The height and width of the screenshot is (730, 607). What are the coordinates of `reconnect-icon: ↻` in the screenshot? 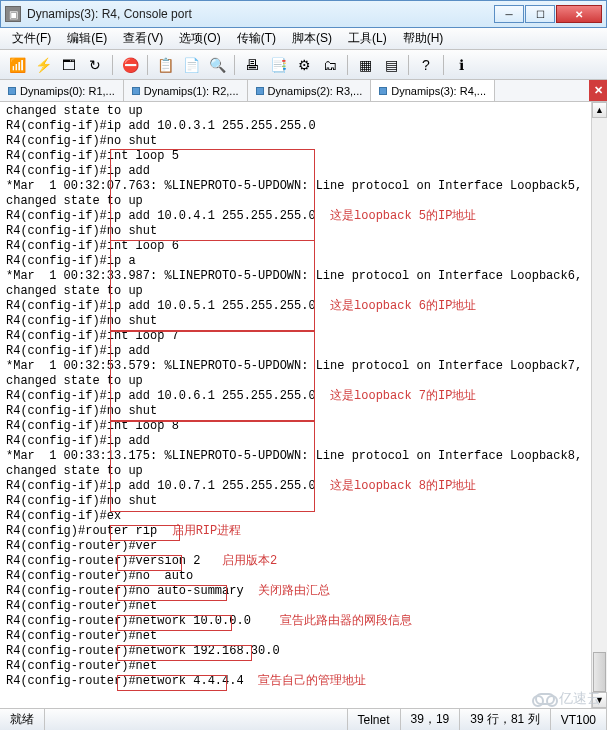 It's located at (95, 65).